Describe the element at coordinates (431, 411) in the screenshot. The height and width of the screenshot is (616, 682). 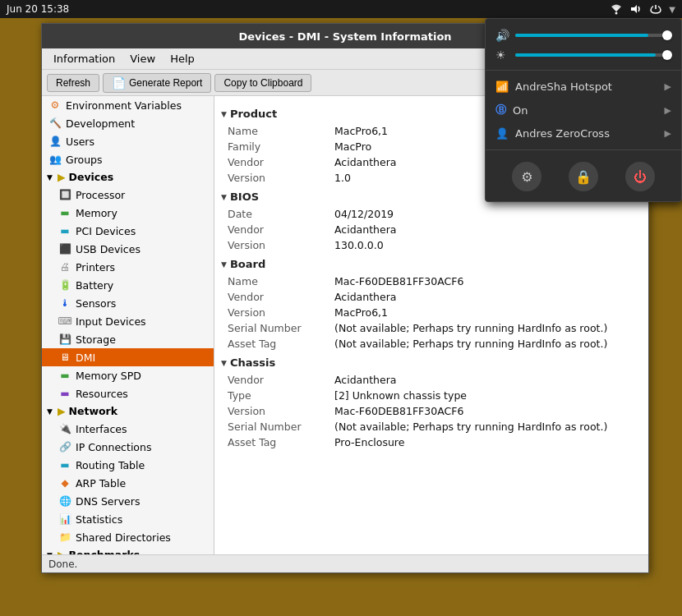
I see `table-row: VersionMac-F60DEB81FF30ACF6` at that location.